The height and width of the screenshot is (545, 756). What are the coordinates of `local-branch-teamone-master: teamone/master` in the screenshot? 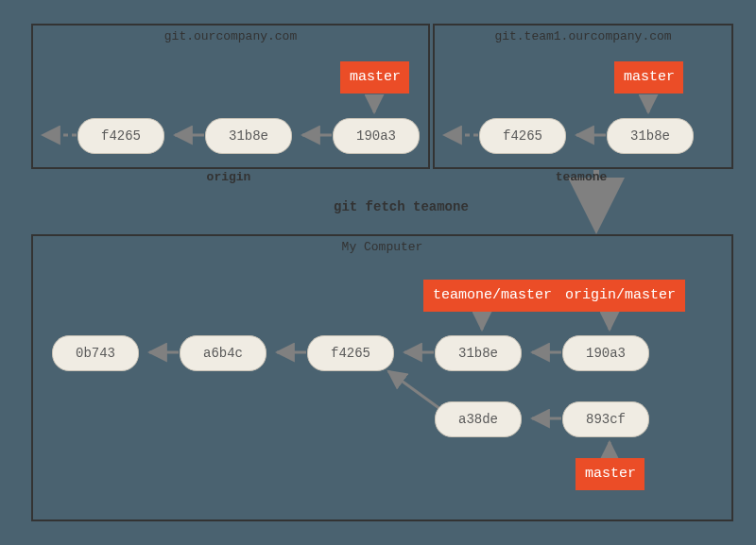 It's located at (492, 296).